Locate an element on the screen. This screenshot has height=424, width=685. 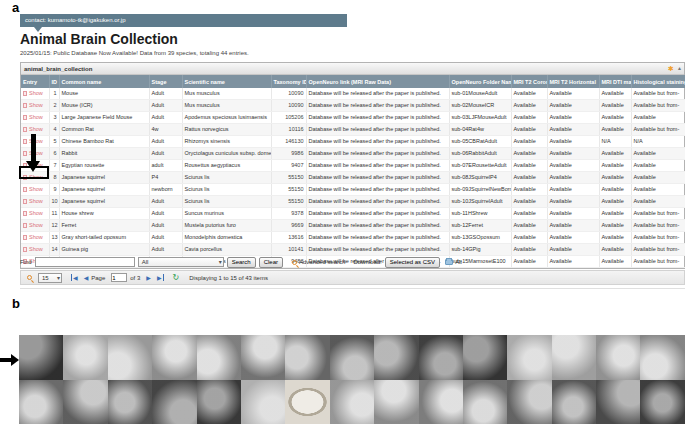
cell-id: 6 is located at coordinates (54, 154).